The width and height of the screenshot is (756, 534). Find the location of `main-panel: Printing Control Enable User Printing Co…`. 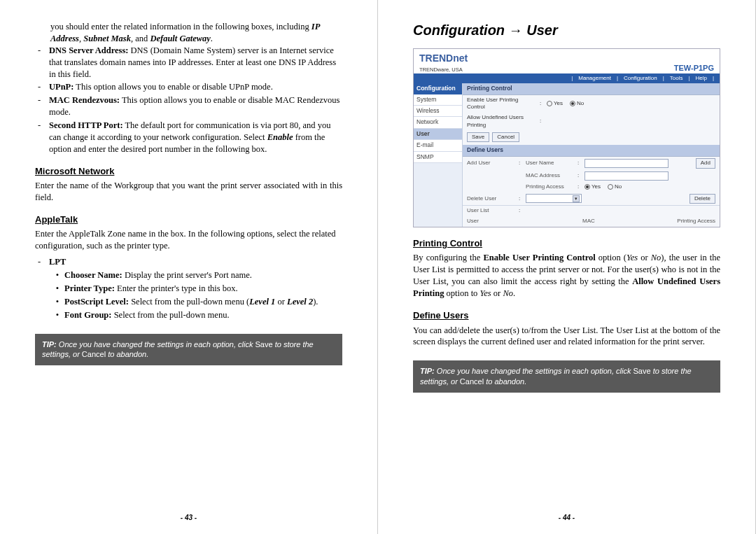

main-panel: Printing Control Enable User Printing Co… is located at coordinates (591, 155).